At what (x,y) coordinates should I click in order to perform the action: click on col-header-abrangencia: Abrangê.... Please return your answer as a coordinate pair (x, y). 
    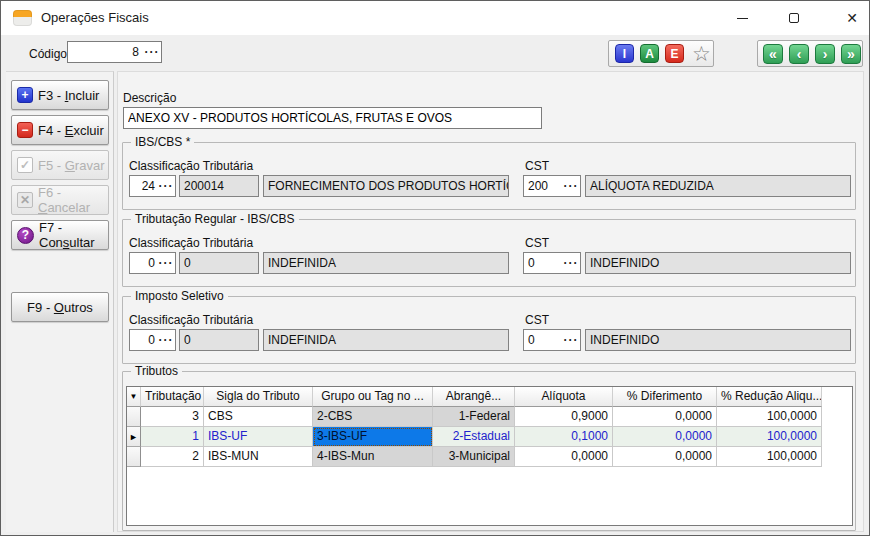
    Looking at the image, I should click on (474, 397).